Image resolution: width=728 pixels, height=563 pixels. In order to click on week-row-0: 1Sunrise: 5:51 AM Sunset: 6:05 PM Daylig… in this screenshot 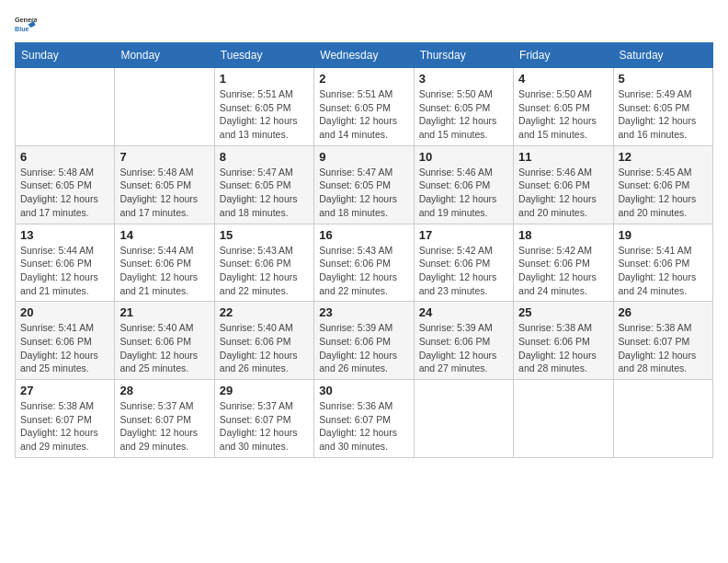, I will do `click(364, 107)`.